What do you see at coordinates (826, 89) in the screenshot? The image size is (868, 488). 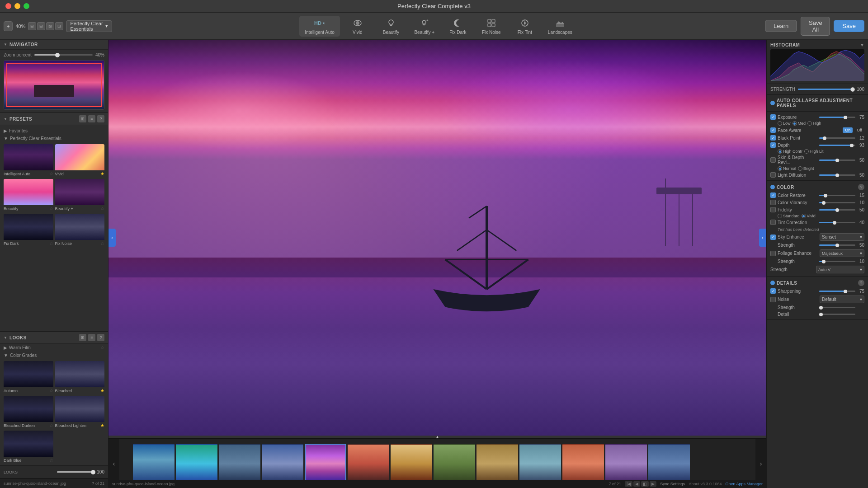 I see `strength-slider` at bounding box center [826, 89].